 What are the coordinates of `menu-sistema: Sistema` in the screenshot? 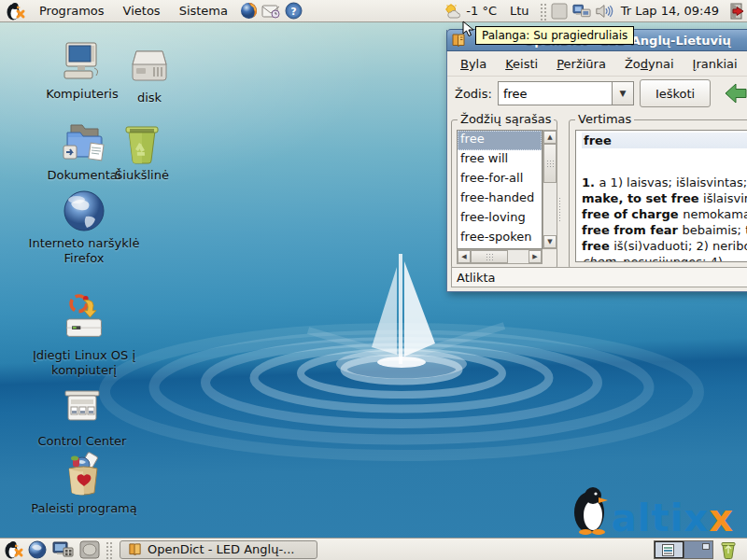 It's located at (204, 11).